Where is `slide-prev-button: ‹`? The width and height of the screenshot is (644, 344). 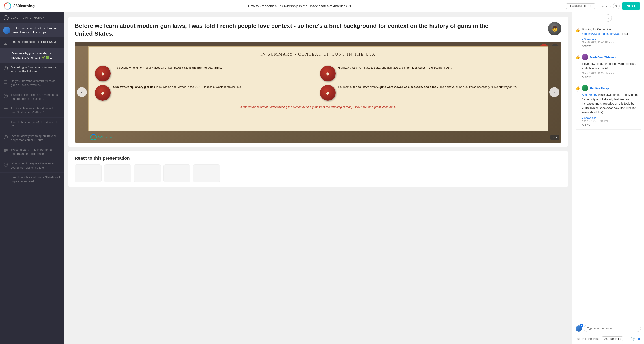 slide-prev-button: ‹ is located at coordinates (82, 92).